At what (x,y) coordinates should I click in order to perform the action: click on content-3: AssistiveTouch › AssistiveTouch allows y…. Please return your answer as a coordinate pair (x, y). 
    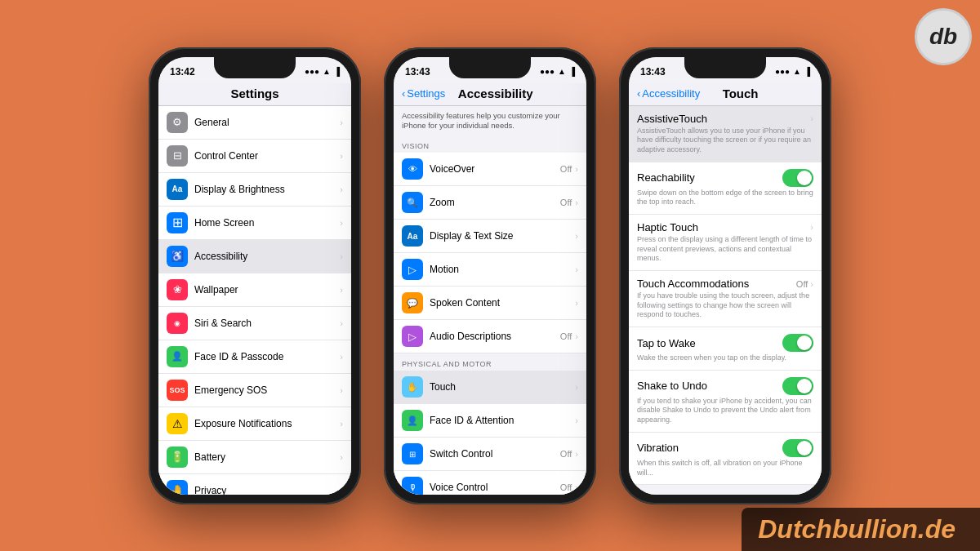
    Looking at the image, I should click on (725, 300).